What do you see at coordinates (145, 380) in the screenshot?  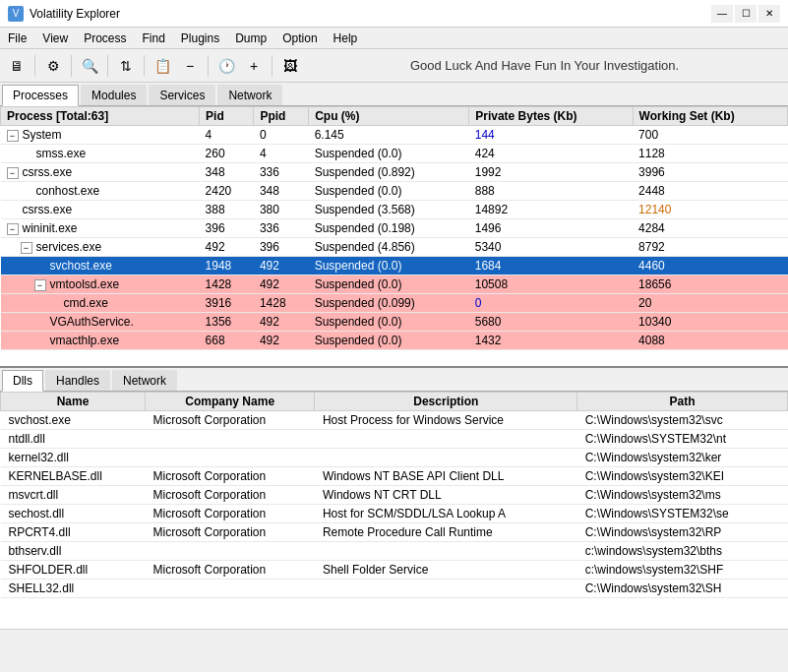 I see `tab-network2: Network` at bounding box center [145, 380].